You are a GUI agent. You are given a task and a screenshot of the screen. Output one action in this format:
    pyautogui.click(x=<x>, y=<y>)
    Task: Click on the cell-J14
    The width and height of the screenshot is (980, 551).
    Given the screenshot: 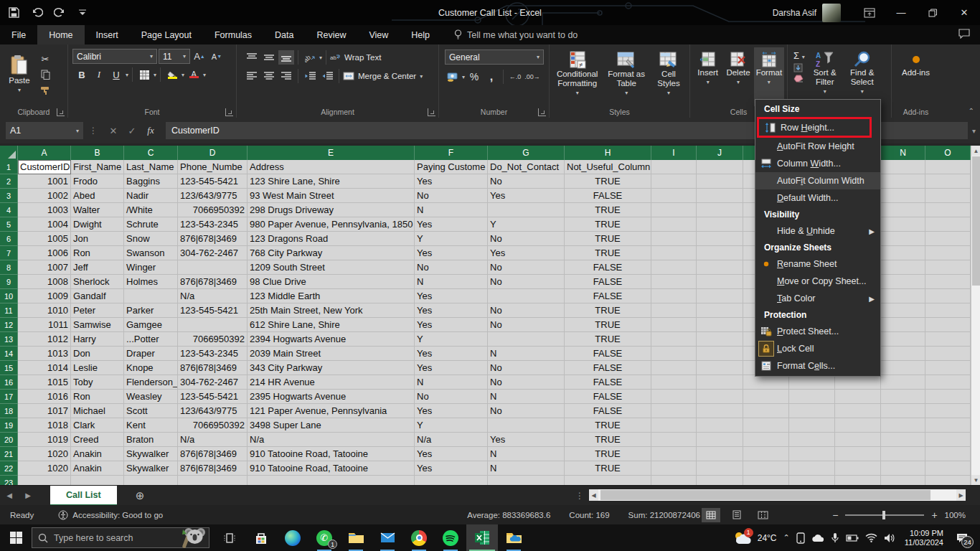 What is the action you would take?
    pyautogui.click(x=720, y=354)
    